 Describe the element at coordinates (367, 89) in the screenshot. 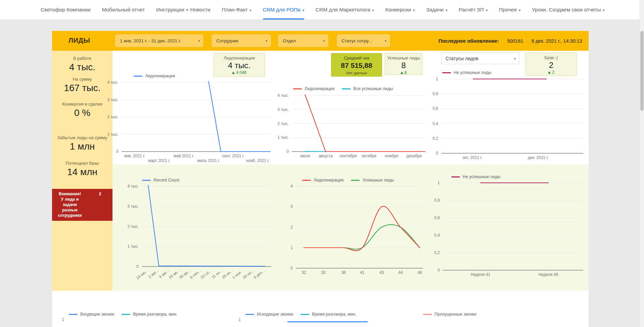

I see `legend-item: Все успешные лиды` at that location.